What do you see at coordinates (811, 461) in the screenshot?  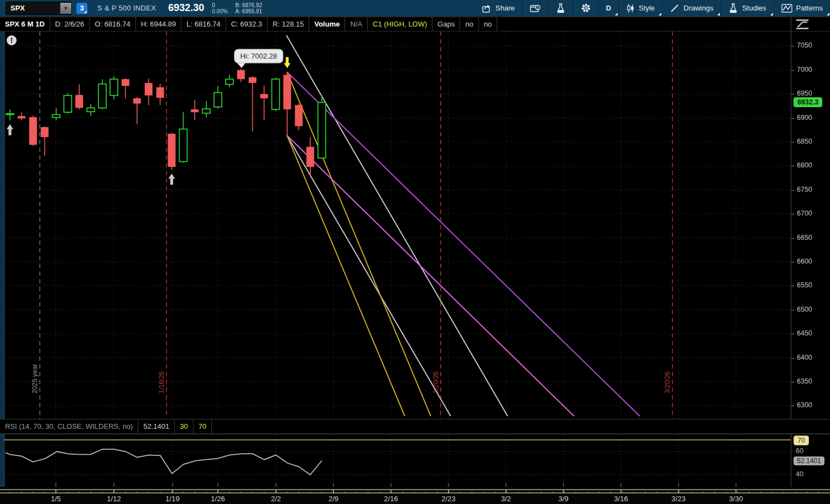 I see `rsi-axis: 706052.140140` at bounding box center [811, 461].